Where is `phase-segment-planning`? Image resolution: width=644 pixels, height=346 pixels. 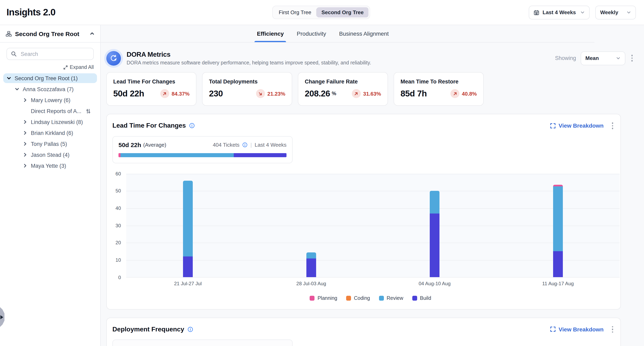 phase-segment-planning is located at coordinates (120, 155).